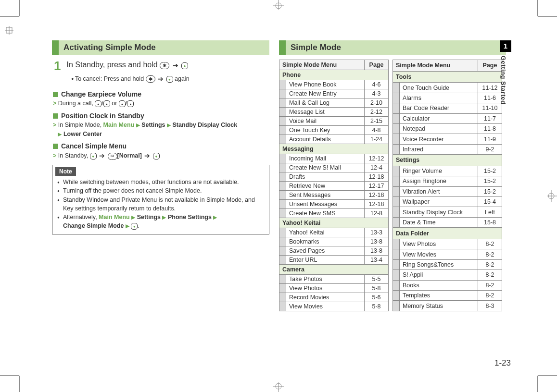 The width and height of the screenshot is (557, 392). Describe the element at coordinates (439, 212) in the screenshot. I see `menu-item-name: Standby Display Clock` at that location.